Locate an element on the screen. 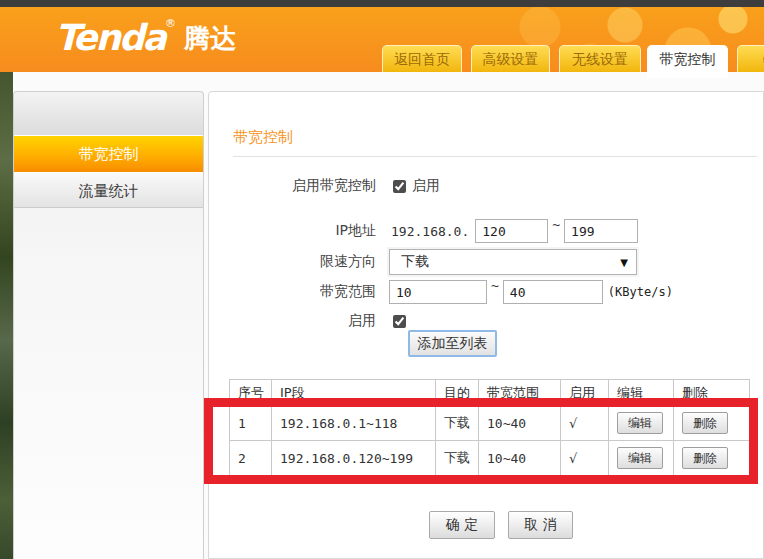  direction-row: 限速方向 下载 ▼ is located at coordinates (486, 262).